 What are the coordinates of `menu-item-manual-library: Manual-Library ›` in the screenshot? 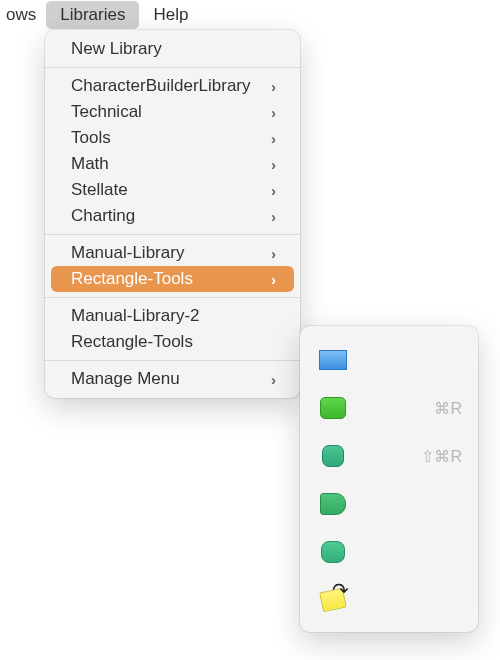 It's located at (172, 253).